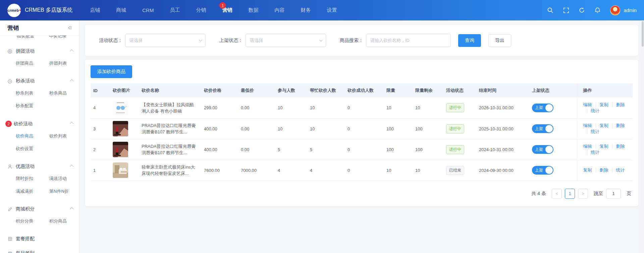  I want to click on col-ops: 操作, so click(605, 90).